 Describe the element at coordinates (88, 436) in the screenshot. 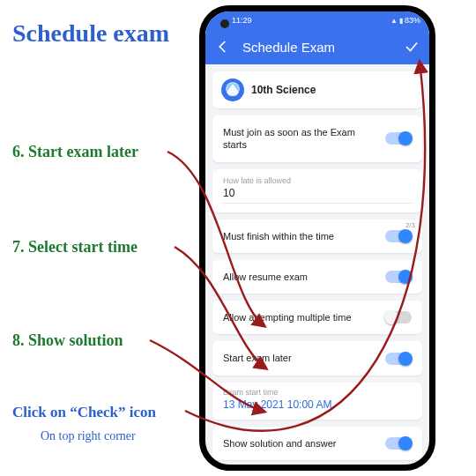

I see `step-check-sub: On top right corner` at that location.